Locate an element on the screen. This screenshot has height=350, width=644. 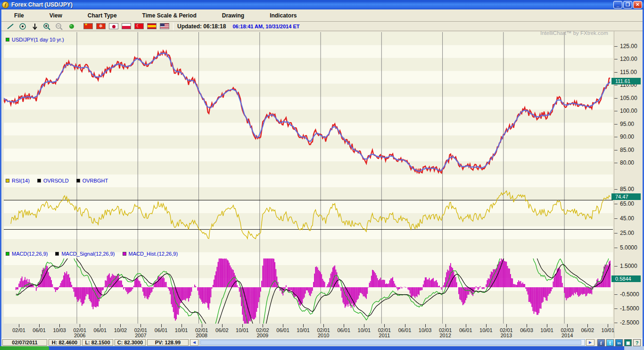
zoom-in-icon is located at coordinates (47, 26).